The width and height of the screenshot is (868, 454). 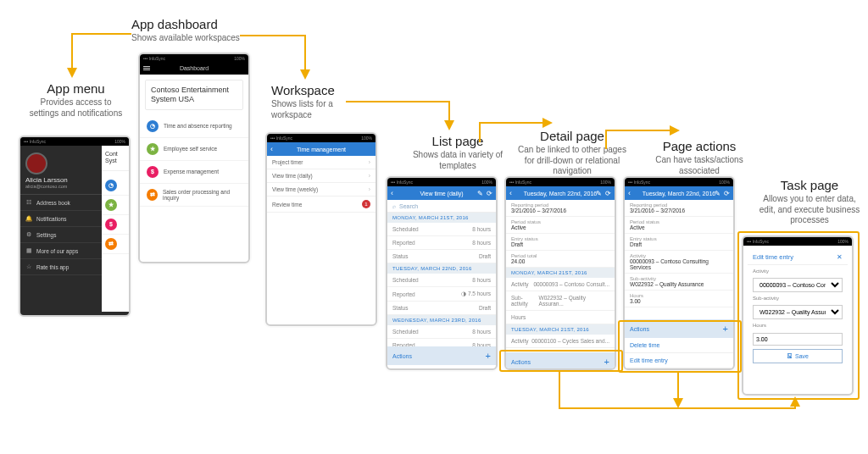 What do you see at coordinates (458, 152) in the screenshot?
I see `label-list: List page Shows data in variety of templ…` at bounding box center [458, 152].